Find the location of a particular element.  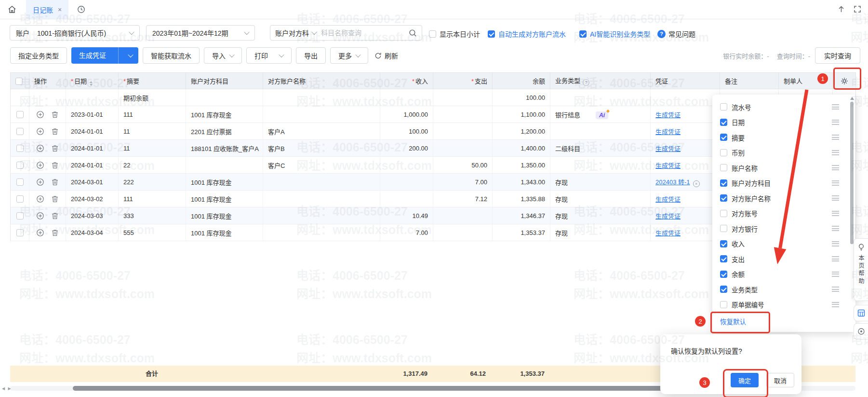

column-menu-item: 摘要 is located at coordinates (784, 137).